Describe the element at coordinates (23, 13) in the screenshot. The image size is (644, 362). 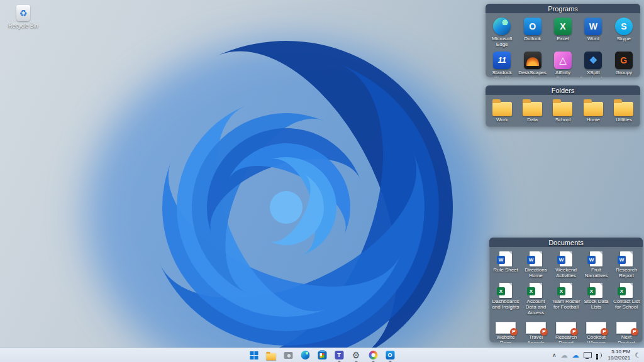
I see `recycle-bin-icon: ♻` at that location.